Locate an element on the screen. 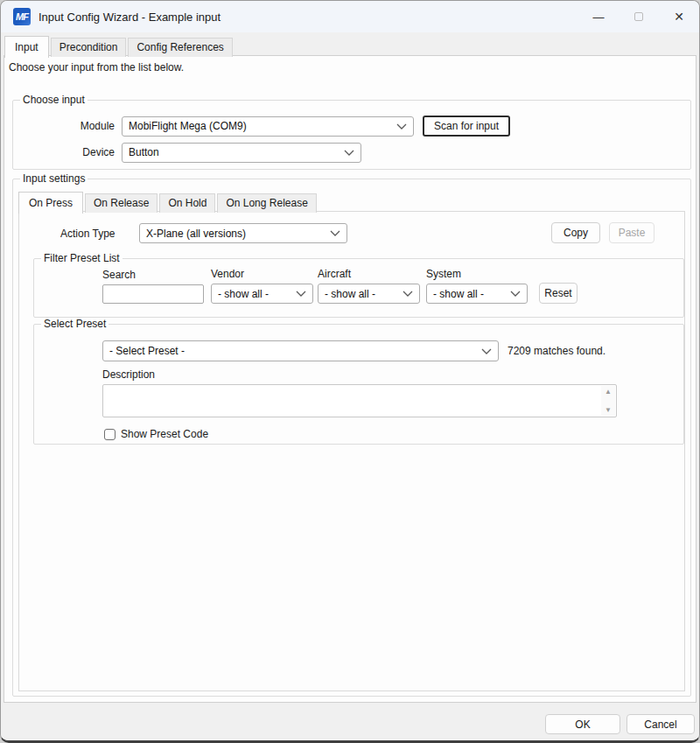  show-preset-code-checkbox is located at coordinates (110, 434).